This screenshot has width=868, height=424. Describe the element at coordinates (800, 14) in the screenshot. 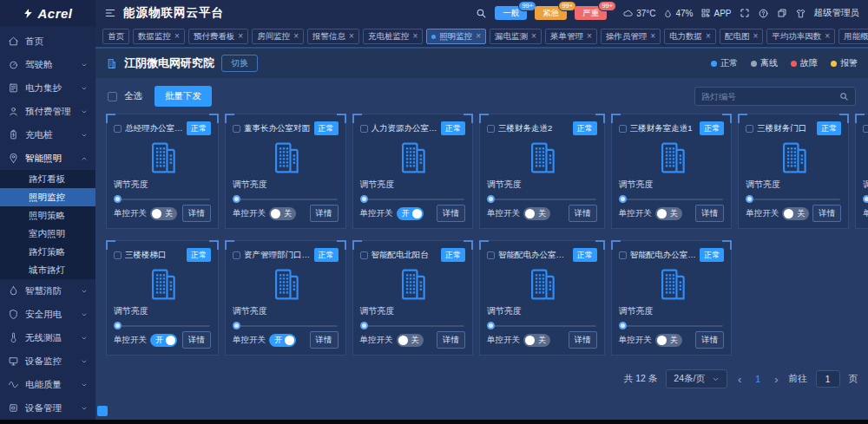

I see `theme-shirt-icon` at that location.